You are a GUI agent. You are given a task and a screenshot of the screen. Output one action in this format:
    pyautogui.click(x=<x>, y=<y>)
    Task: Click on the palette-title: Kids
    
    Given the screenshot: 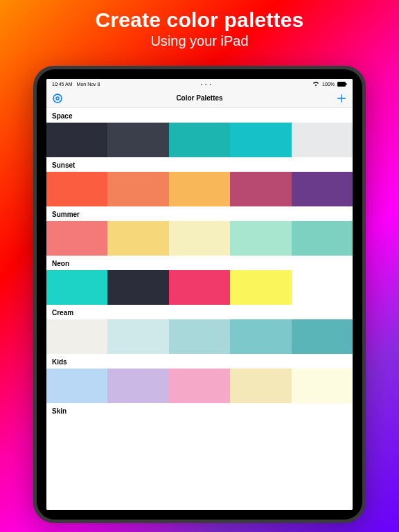 What is the action you would take?
    pyautogui.click(x=200, y=362)
    